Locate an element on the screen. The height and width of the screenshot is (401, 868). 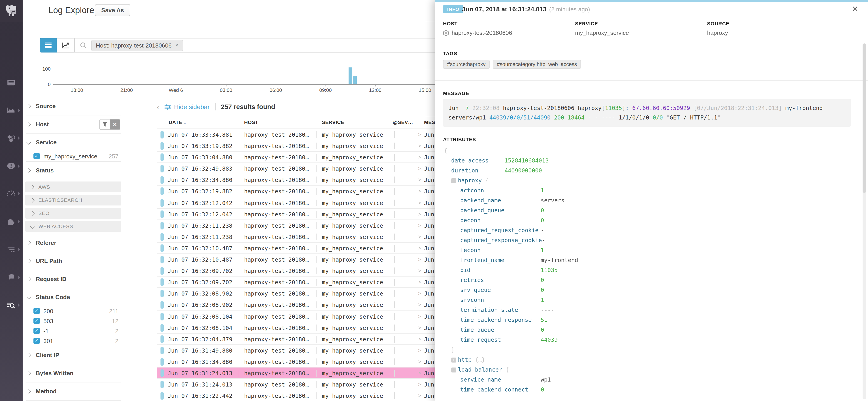
tag-chip: #source:haproxy is located at coordinates (466, 64).